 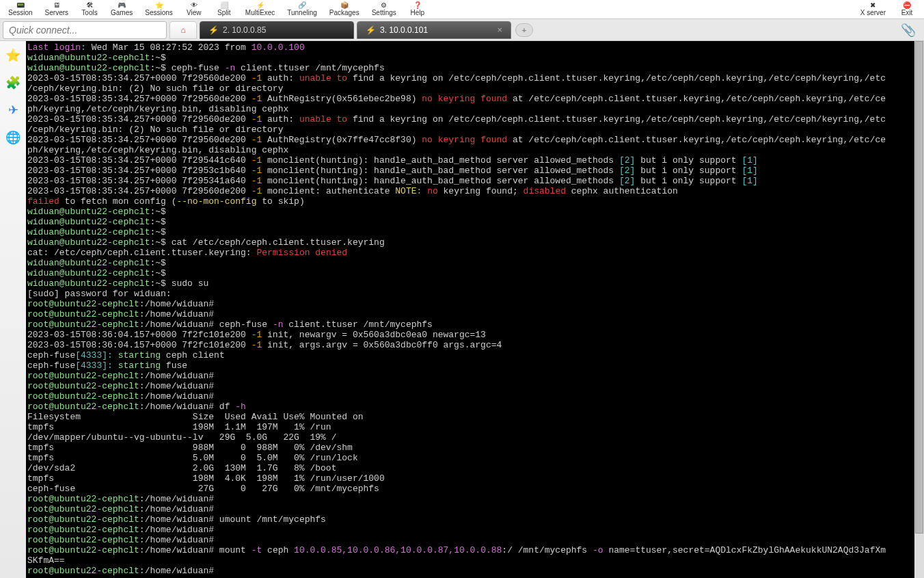 What do you see at coordinates (500, 30) in the screenshot?
I see `close-tab-icon: ×` at bounding box center [500, 30].